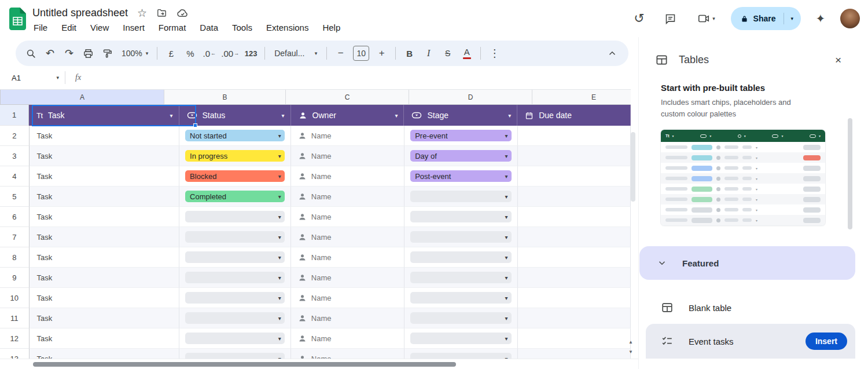 Image resolution: width=868 pixels, height=369 pixels. What do you see at coordinates (574, 115) in the screenshot?
I see `table-header-due-date: Due date` at bounding box center [574, 115].